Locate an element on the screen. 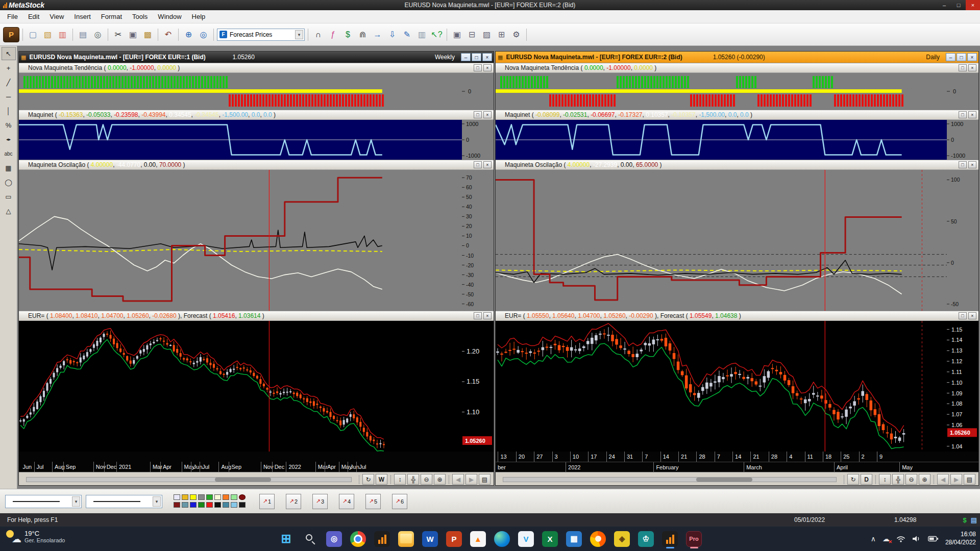 The image size is (980, 551). text-tool-icon: abc is located at coordinates (9, 154).